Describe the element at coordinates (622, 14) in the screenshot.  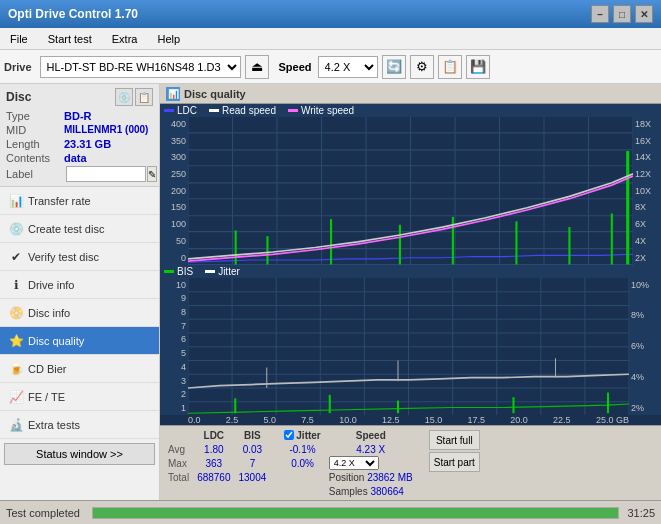
I see `maximize-button: □` at that location.